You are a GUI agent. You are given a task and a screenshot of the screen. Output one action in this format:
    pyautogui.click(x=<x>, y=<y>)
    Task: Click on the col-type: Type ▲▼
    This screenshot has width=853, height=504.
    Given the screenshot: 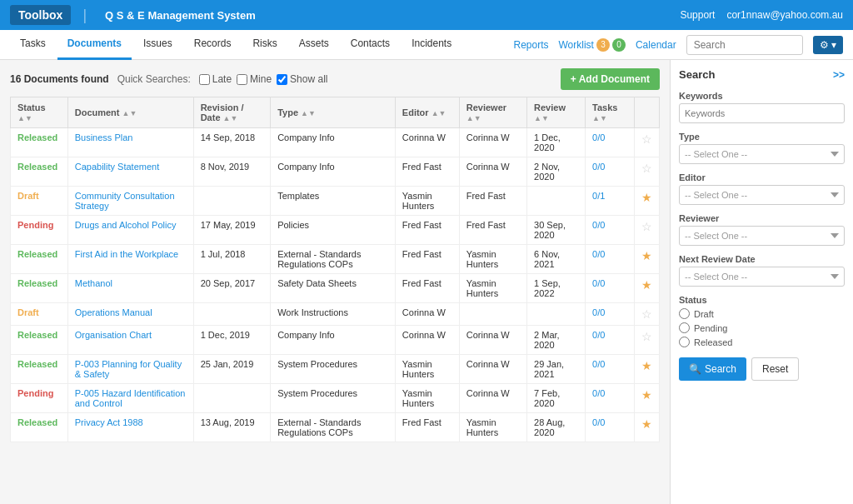 What is the action you would take?
    pyautogui.click(x=333, y=113)
    